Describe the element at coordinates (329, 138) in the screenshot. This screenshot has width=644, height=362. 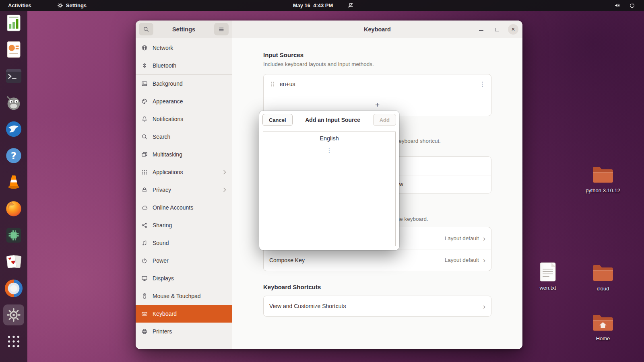
I see `language-row-english: English` at that location.